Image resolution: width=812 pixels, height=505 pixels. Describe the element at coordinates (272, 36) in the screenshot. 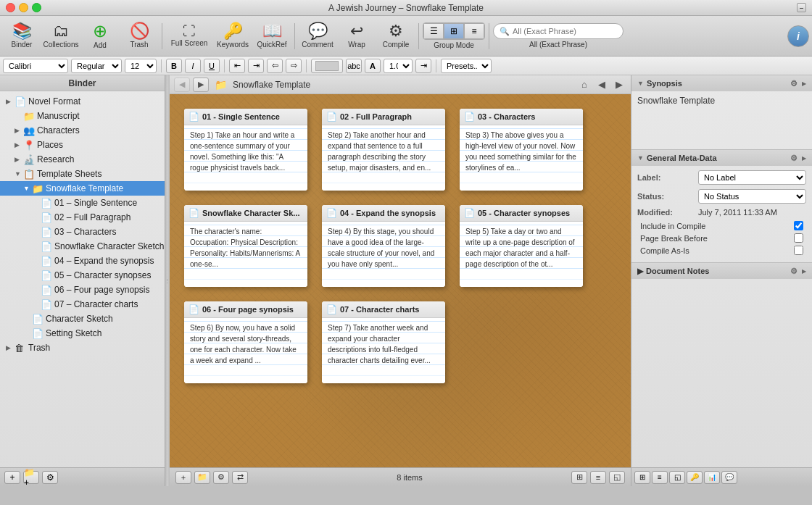

I see `quickref-button: 📖 QuickRef` at that location.